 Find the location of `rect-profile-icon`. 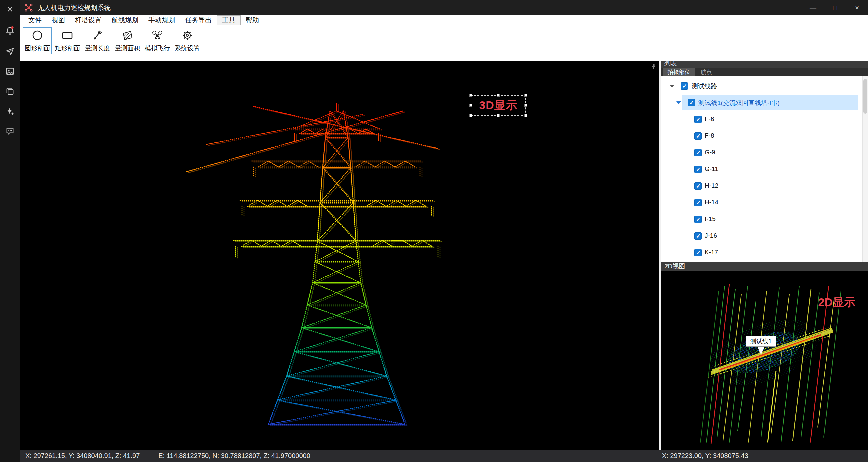

rect-profile-icon is located at coordinates (67, 36).